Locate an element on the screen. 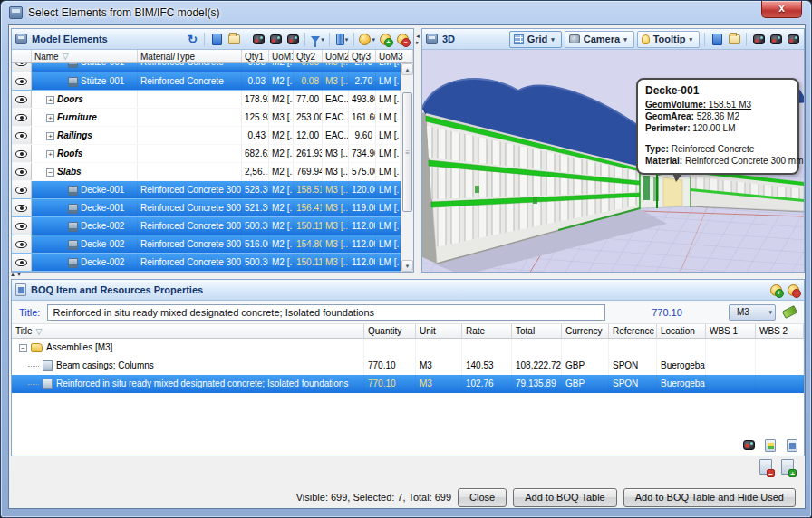 This screenshot has height=518, width=812. material-column-header: Material/Type is located at coordinates (190, 56).